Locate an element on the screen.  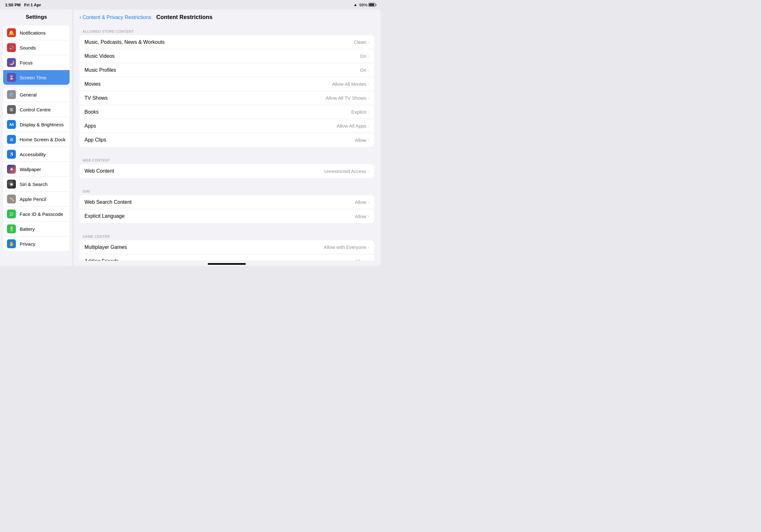
row-label: Web Search Content is located at coordinates (108, 202).